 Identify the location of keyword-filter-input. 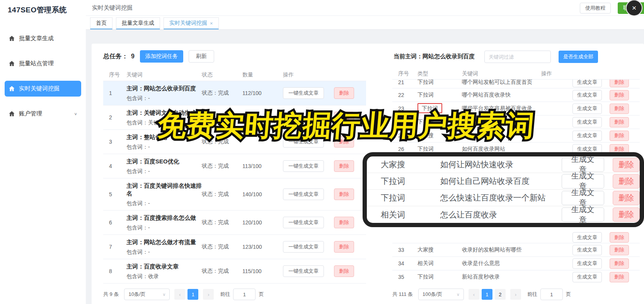
(522, 57).